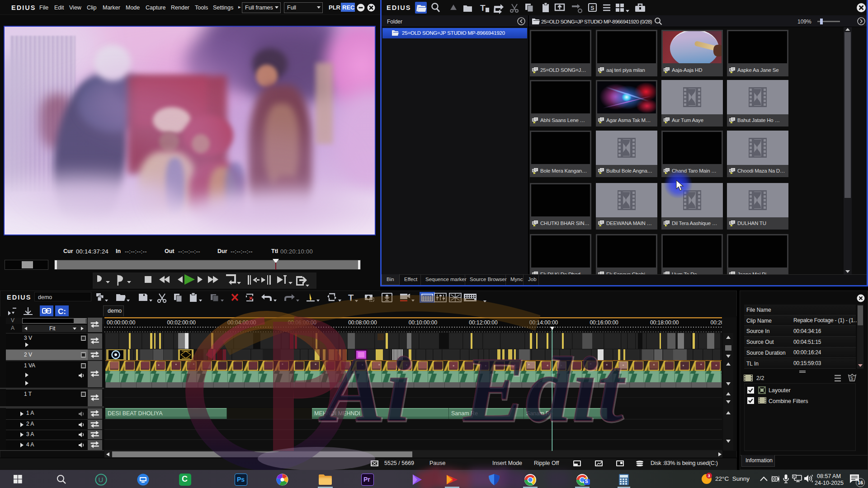 Image resolution: width=868 pixels, height=488 pixels. Describe the element at coordinates (101, 480) in the screenshot. I see `svg-text: U` at that location.